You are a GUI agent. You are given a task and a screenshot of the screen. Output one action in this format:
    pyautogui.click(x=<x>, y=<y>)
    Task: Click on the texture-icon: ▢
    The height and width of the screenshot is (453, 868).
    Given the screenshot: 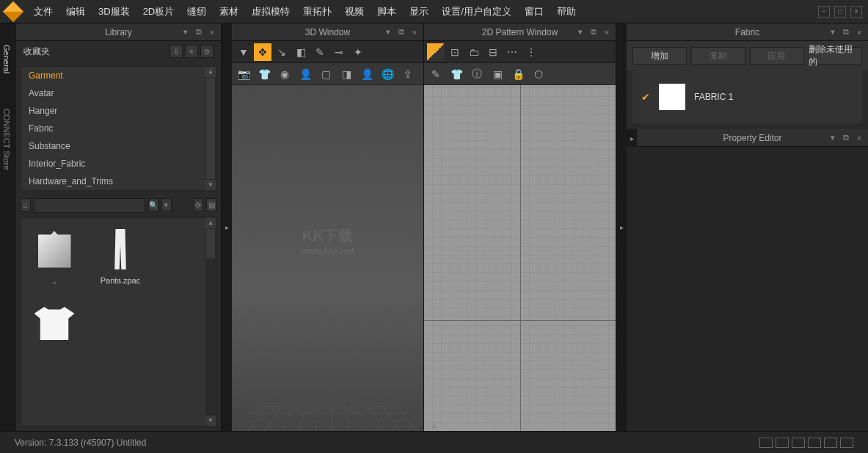 What is the action you would take?
    pyautogui.click(x=326, y=74)
    